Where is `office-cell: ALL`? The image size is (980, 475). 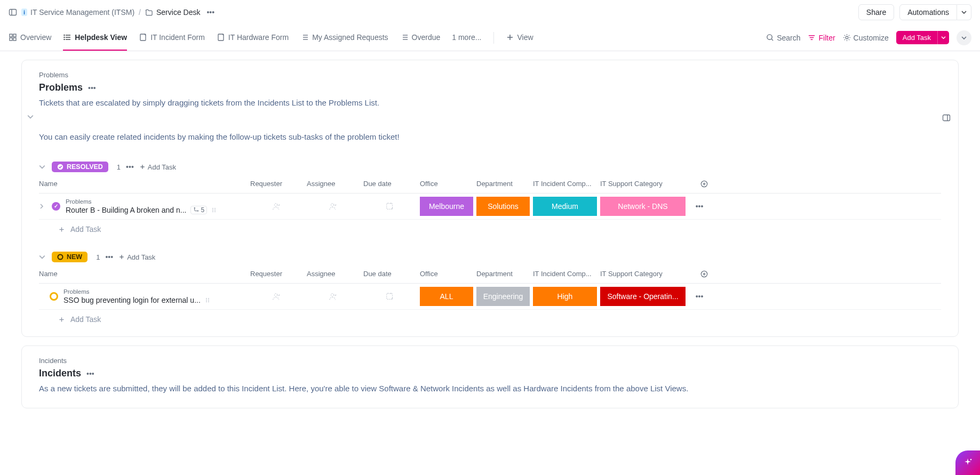
office-cell: ALL is located at coordinates (447, 296).